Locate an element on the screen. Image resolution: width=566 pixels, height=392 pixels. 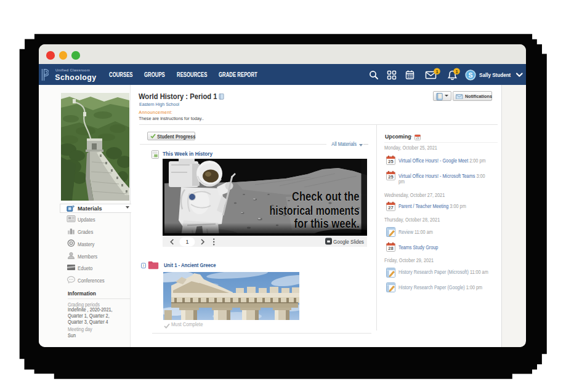
svg-text: 27 is located at coordinates (390, 208).